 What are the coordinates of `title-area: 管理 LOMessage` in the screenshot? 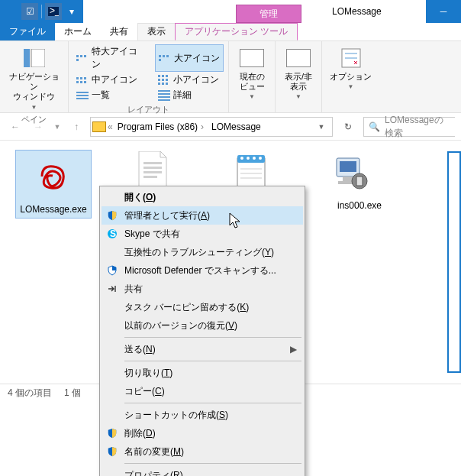 It's located at (255, 11).